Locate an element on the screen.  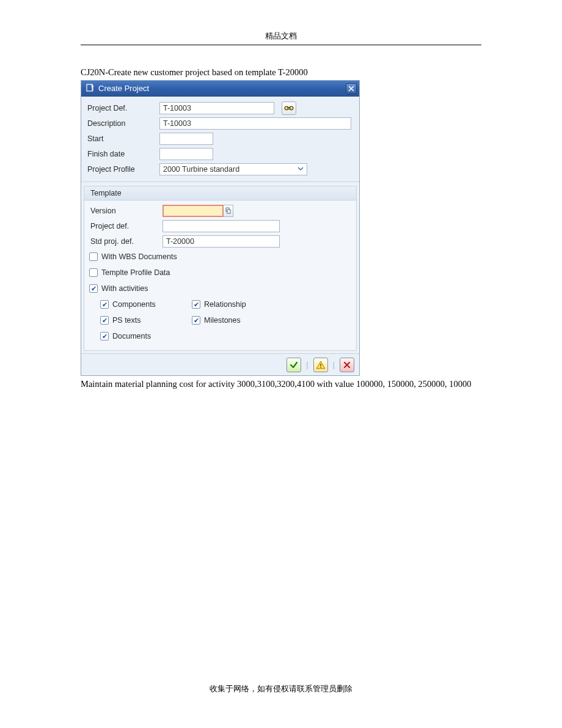
doc-footer: 收集于网络，如有侵权请联系管理员删除 is located at coordinates (281, 689).